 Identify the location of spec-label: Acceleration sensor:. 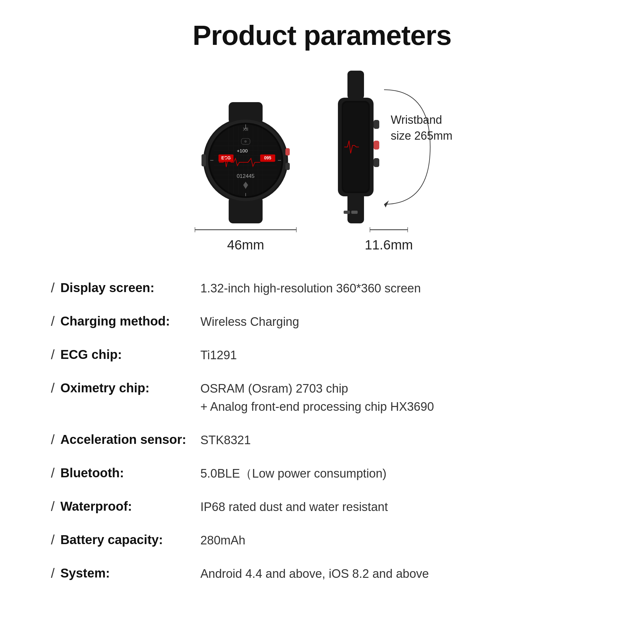
(130, 439).